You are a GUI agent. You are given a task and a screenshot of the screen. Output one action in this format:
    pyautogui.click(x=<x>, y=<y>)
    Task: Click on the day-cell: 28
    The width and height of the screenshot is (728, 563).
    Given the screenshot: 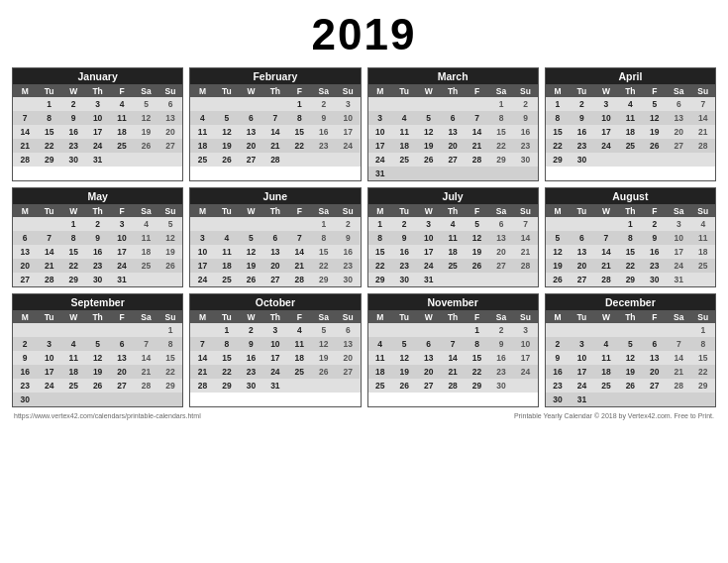 What is the action you would take?
    pyautogui.click(x=453, y=386)
    